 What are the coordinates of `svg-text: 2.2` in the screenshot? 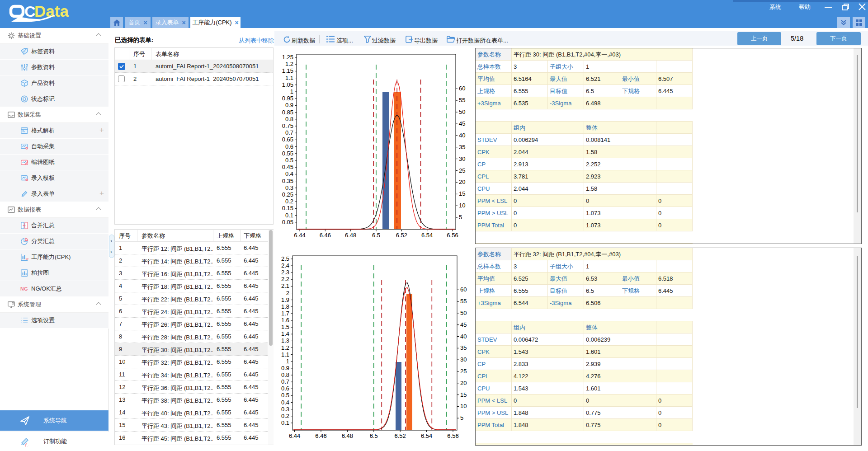 It's located at (285, 279).